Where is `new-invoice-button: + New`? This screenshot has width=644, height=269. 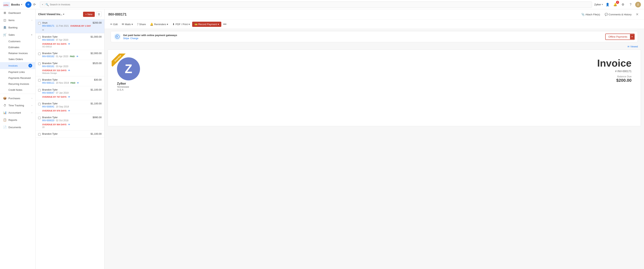
new-invoice-button: + New is located at coordinates (89, 14).